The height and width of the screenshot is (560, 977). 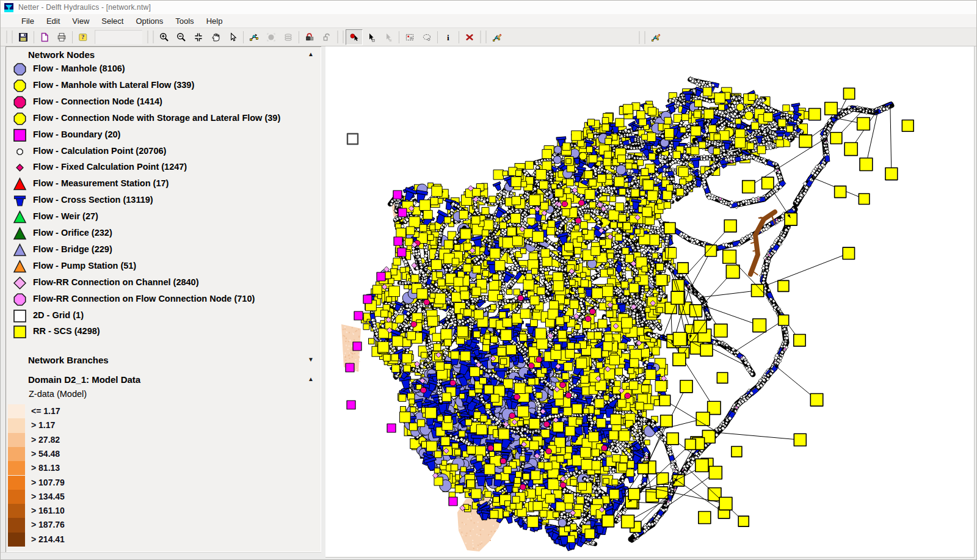 I want to click on ramp-row: > 134.45, so click(x=164, y=497).